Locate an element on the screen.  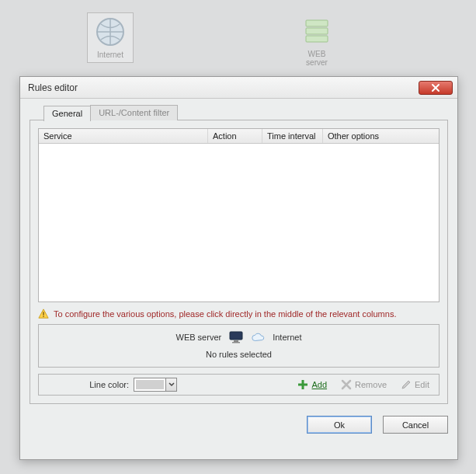
chevron-down-icon is located at coordinates (171, 385).